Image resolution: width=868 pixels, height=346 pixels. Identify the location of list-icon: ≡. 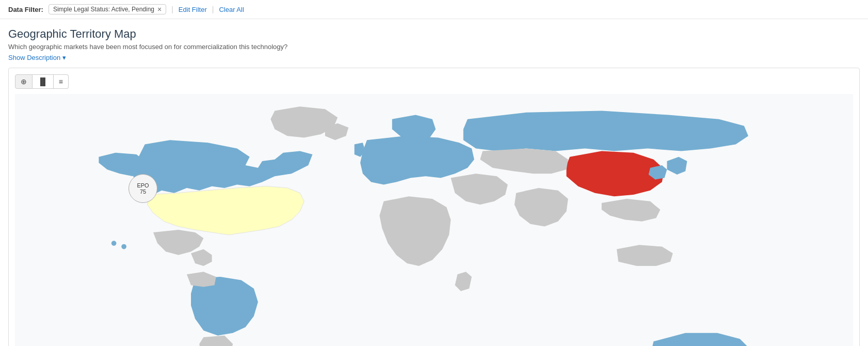
(61, 82).